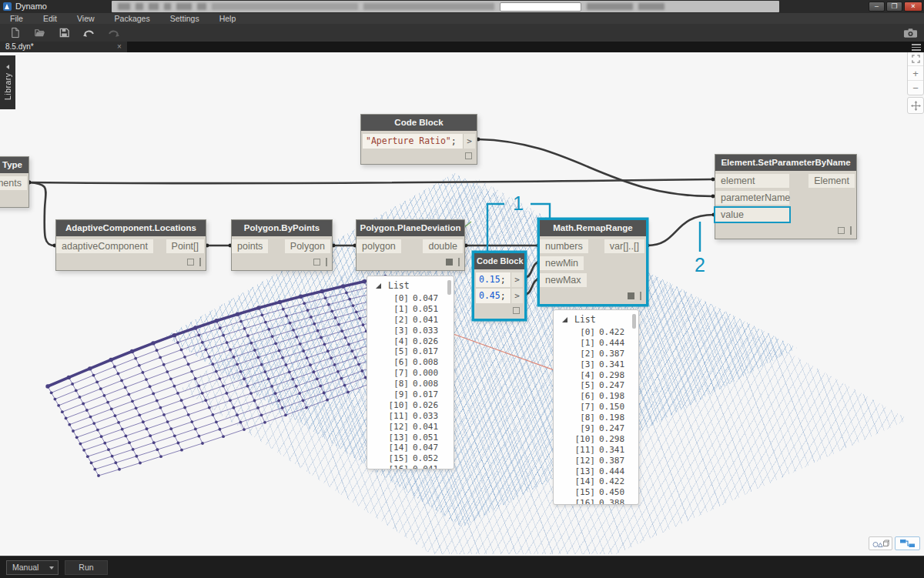  What do you see at coordinates (8, 86) in the screenshot?
I see `library-label: Library` at bounding box center [8, 86].